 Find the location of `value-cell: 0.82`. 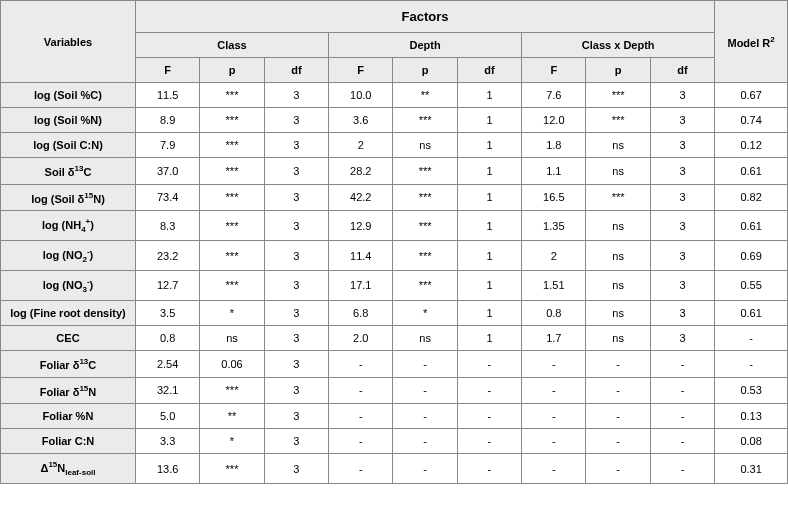

value-cell: 0.82 is located at coordinates (752, 198).